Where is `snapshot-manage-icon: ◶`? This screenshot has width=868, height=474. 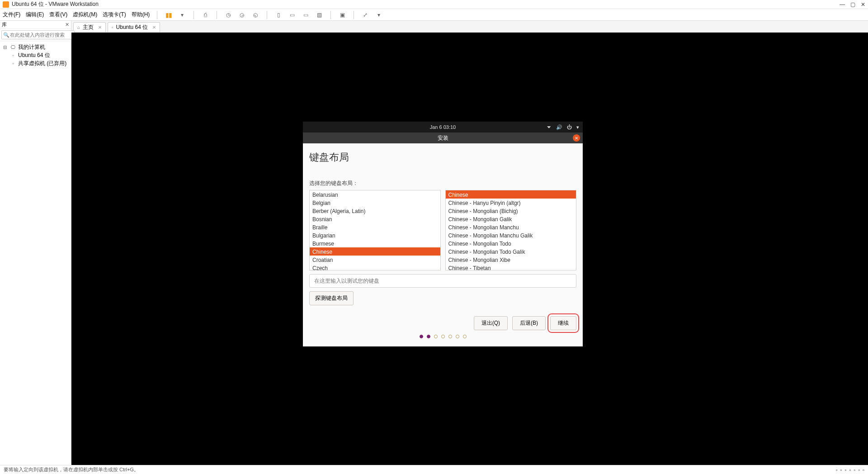 snapshot-manage-icon: ◶ is located at coordinates (242, 15).